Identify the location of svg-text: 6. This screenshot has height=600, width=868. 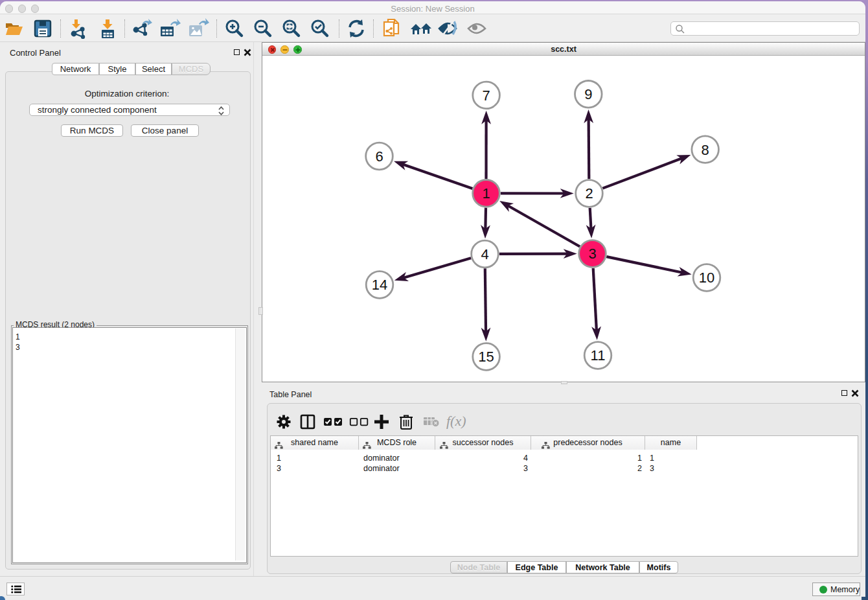
(379, 157).